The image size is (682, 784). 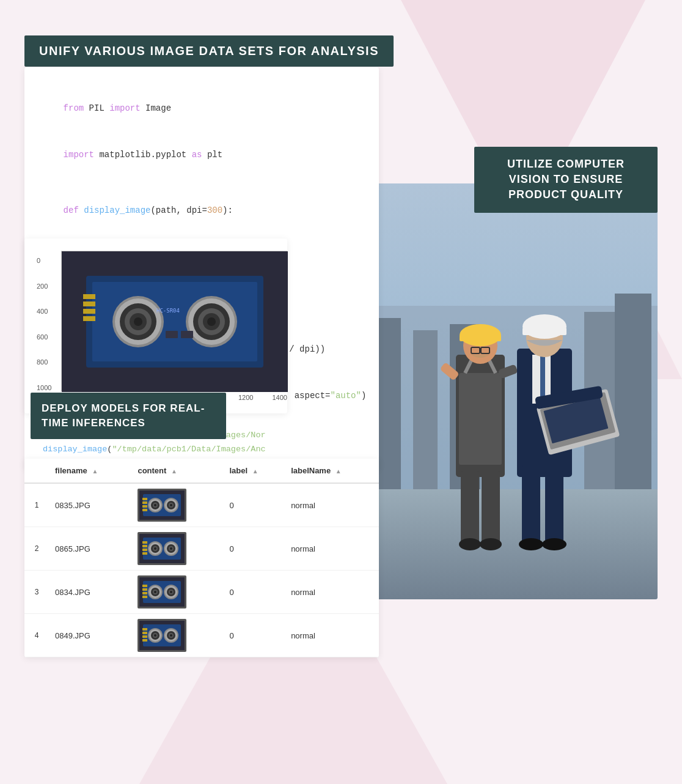 I want to click on sensor-chart: 0 200 400 600 800 1000, so click(x=156, y=326).